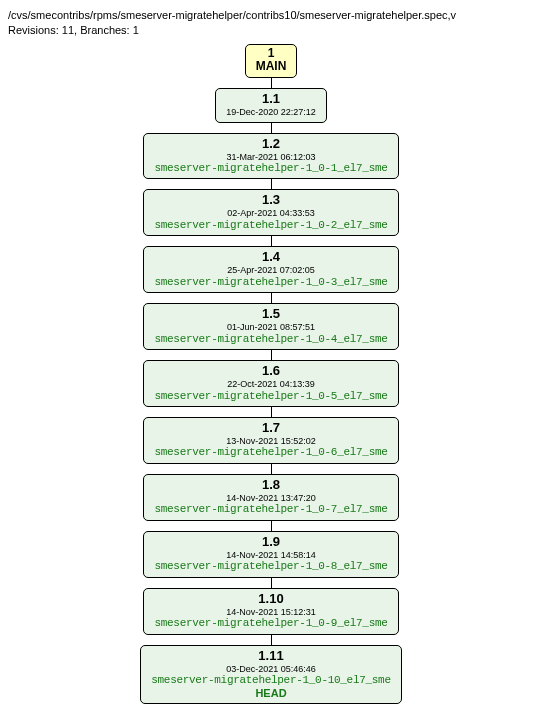 This screenshot has height=715, width=542. Describe the element at coordinates (270, 212) in the screenshot. I see `revision-node: 1.3 02-Apr-2021 04:33:53 smeserver-migra…` at that location.